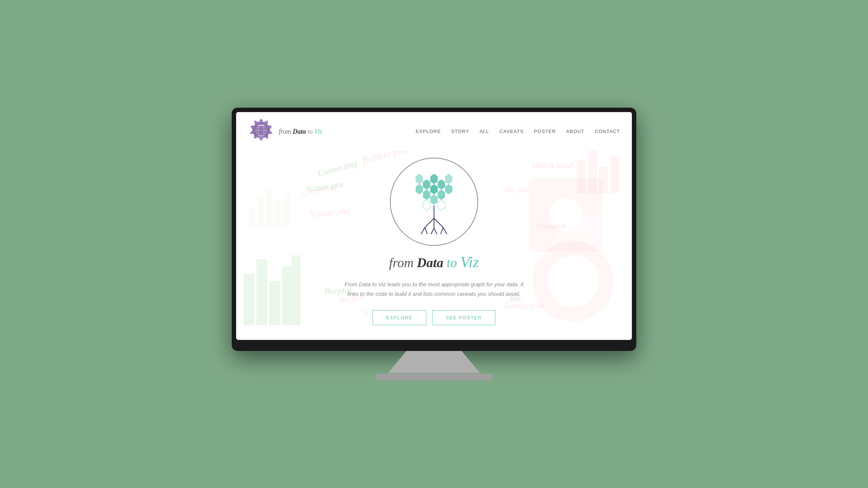 The image size is (868, 488). Describe the element at coordinates (608, 132) in the screenshot. I see `nav-link-contact: CONTACT` at that location.